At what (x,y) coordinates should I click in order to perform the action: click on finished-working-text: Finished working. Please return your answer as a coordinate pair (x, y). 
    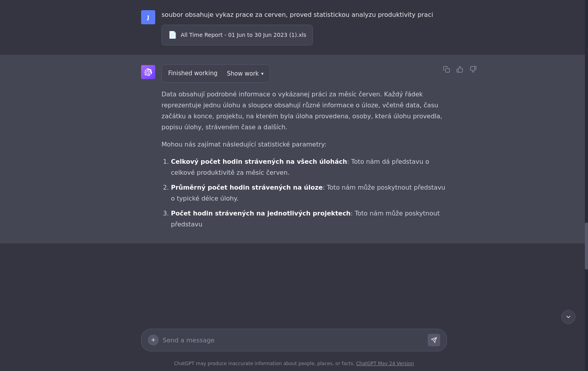
    Looking at the image, I should click on (193, 74).